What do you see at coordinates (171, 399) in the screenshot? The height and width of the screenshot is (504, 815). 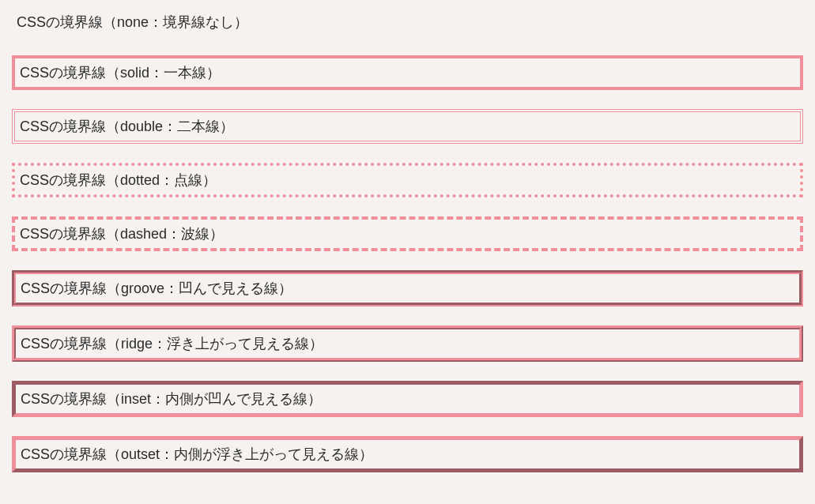 I see `border-sample-label: CSSの境界線（inset：内側が凹んで見える線）` at bounding box center [171, 399].